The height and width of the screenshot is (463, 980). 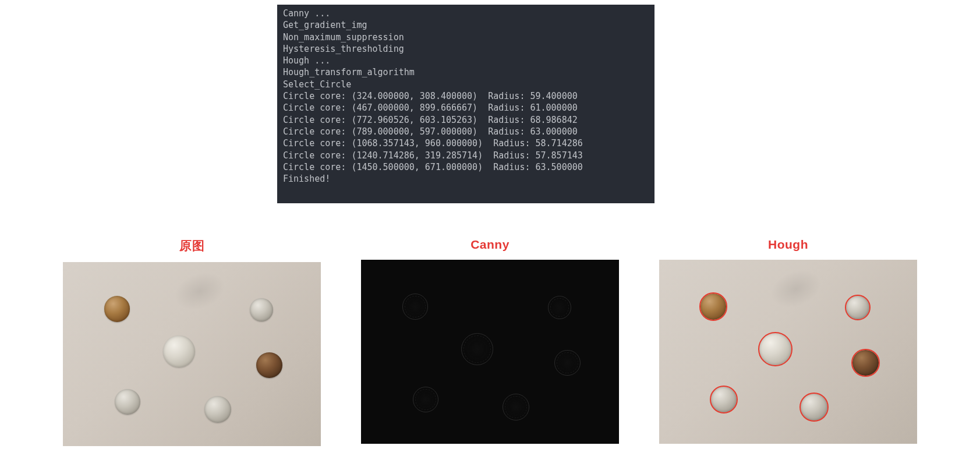 What do you see at coordinates (466, 155) in the screenshot?
I see `terminal-line: Circle core: (1240.714286, 319.285714) R…` at bounding box center [466, 155].